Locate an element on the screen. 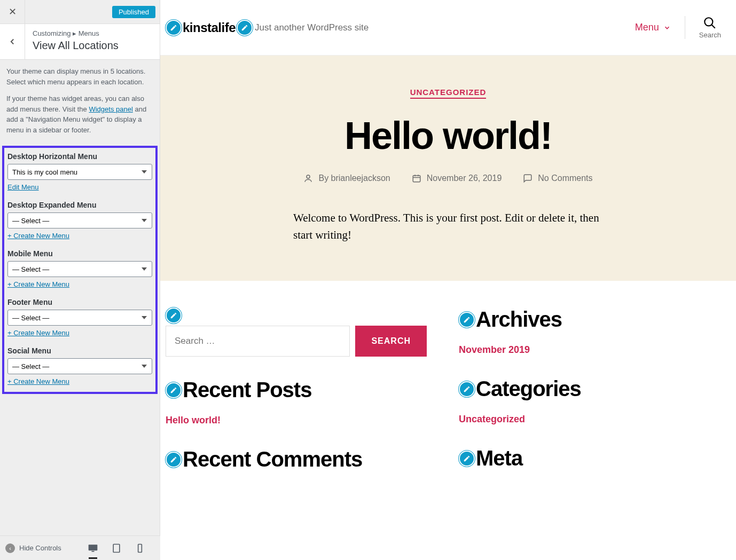 The height and width of the screenshot is (560, 736). category-link: UNCATEGORIZED is located at coordinates (449, 93).